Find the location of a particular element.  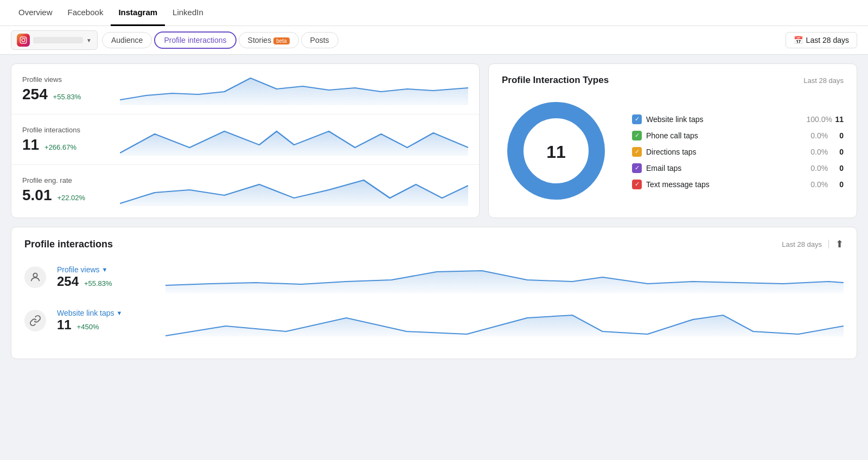

top-nav: Overview Facebook Instagram LinkedIn is located at coordinates (434, 13).